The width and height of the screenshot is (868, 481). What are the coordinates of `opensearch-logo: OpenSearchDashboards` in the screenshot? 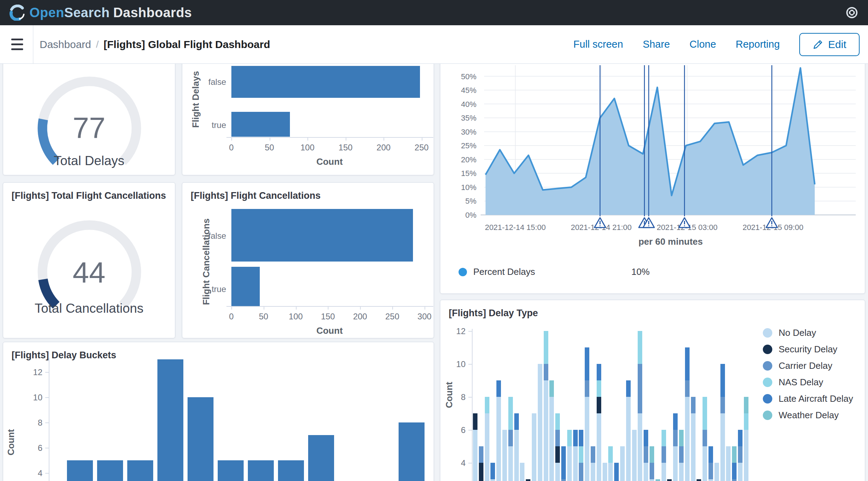 It's located at (101, 13).